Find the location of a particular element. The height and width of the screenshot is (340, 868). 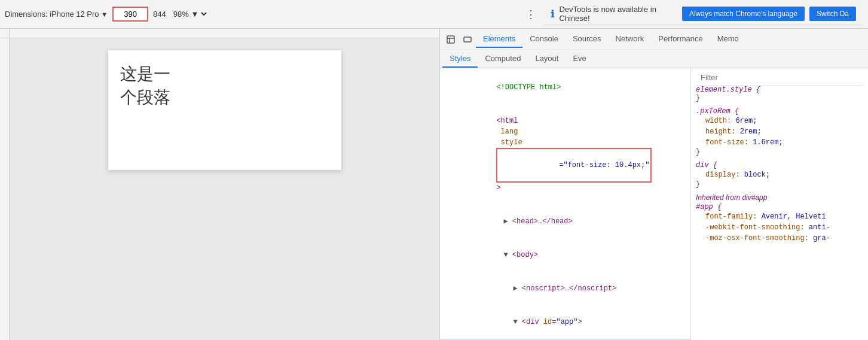

dom-line-div-app: ▼ <div id="app"> is located at coordinates (566, 322).